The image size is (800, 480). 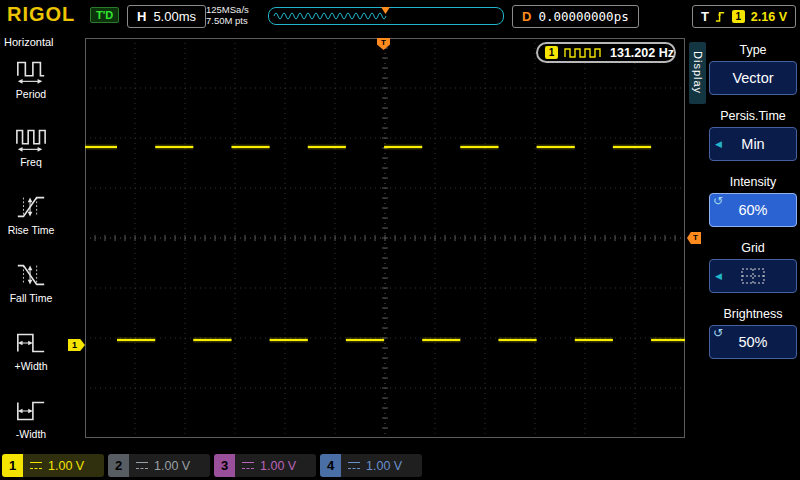 What do you see at coordinates (228, 15) in the screenshot?
I see `acquisition-info: 125MSa/s 7.50M pts` at bounding box center [228, 15].